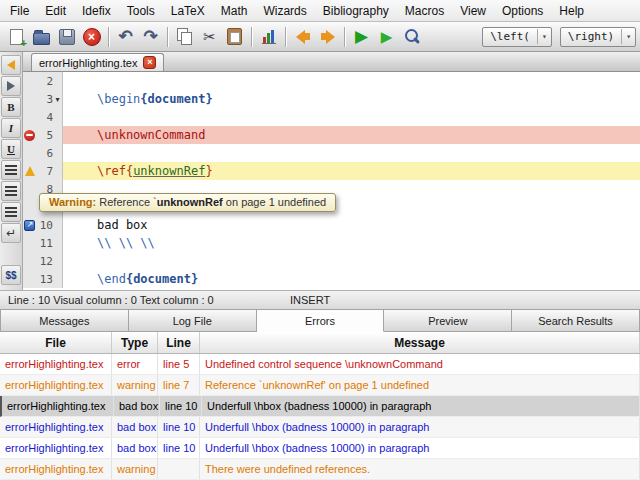 The height and width of the screenshot is (480, 640). Describe the element at coordinates (332, 153) in the screenshot. I see `editor-line: 6` at that location.